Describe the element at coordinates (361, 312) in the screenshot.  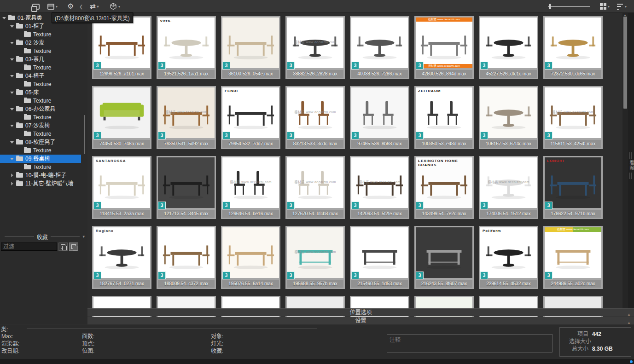
I see `rollout-placement-options: 位置选项 ▲` at that location.